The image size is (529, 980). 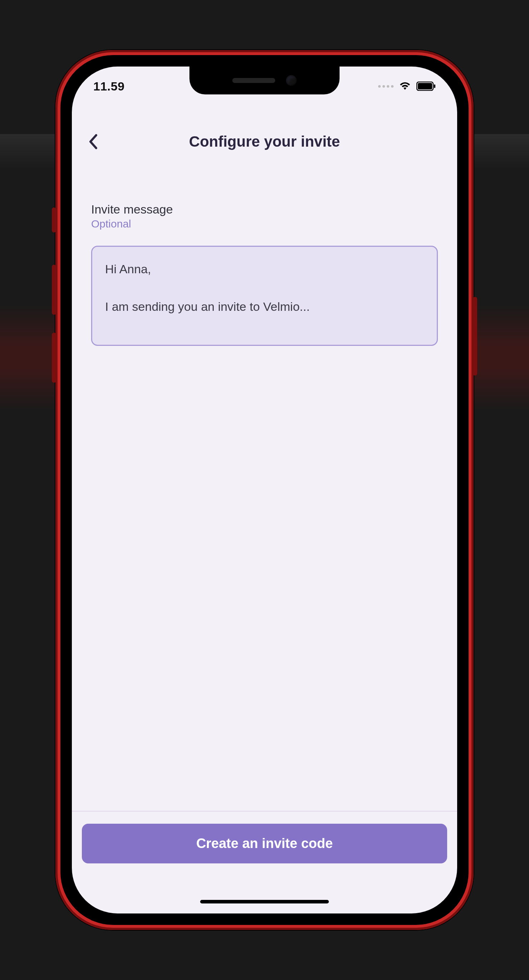 What do you see at coordinates (265, 844) in the screenshot?
I see `create-invite-code-button: Create an invite code` at bounding box center [265, 844].